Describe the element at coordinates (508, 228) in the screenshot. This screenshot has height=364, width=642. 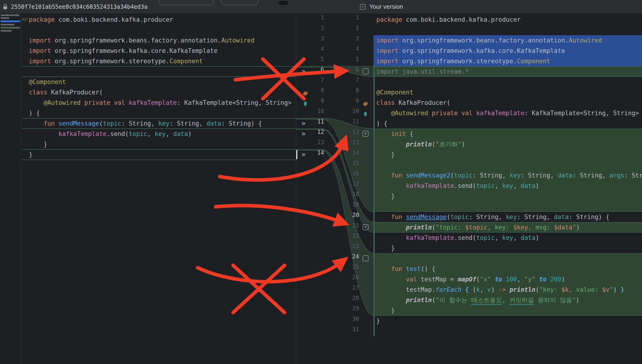
I see `code-line: println("topic: $topic, key: $key, msg: …` at that location.